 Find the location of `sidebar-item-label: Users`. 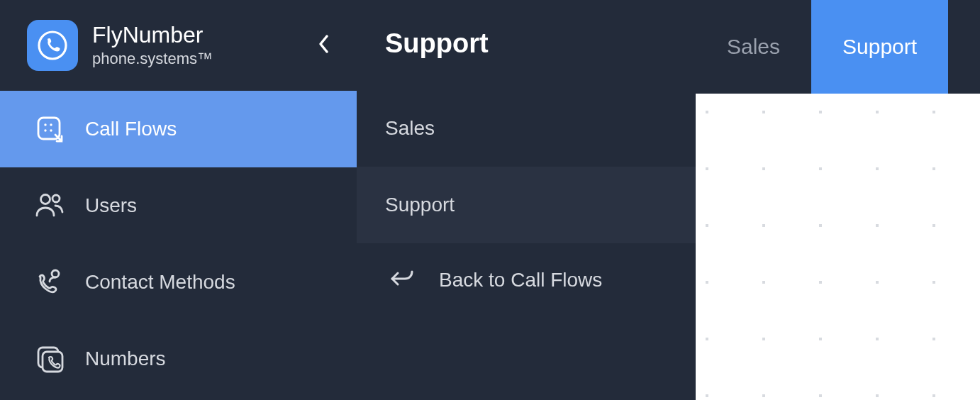

sidebar-item-label: Users is located at coordinates (111, 206).